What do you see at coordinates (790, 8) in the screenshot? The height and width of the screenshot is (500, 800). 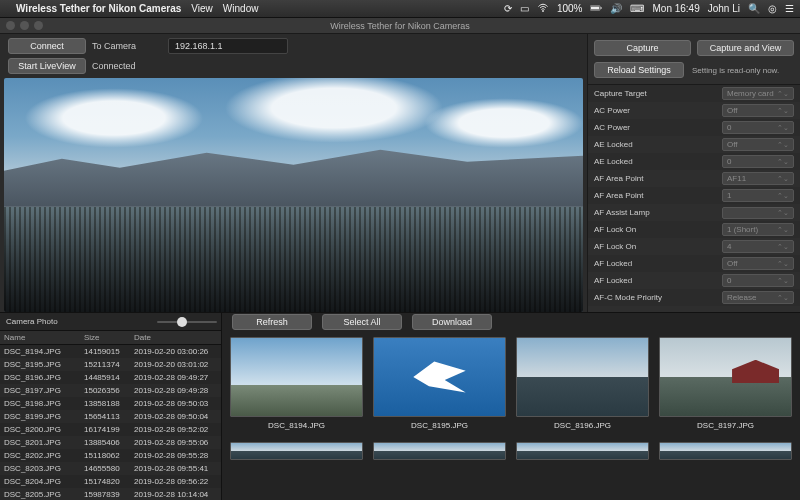 I see `notification-icon: ☰` at bounding box center [790, 8].